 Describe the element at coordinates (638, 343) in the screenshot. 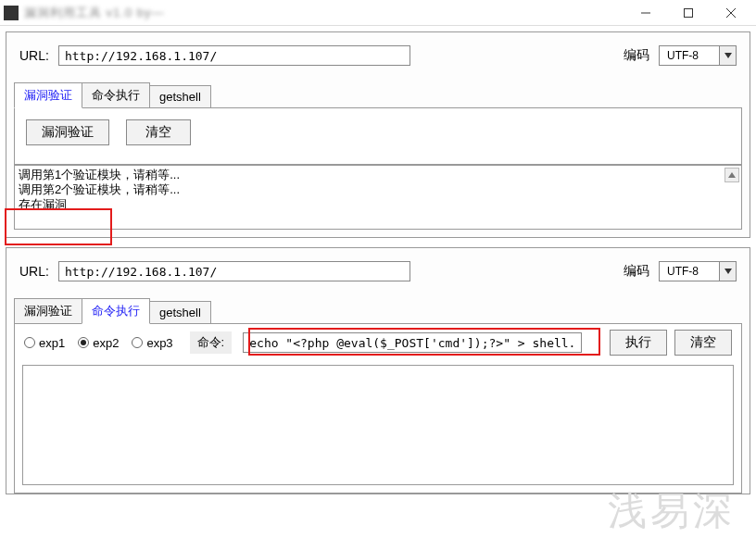

I see `execute-button: 执行` at that location.